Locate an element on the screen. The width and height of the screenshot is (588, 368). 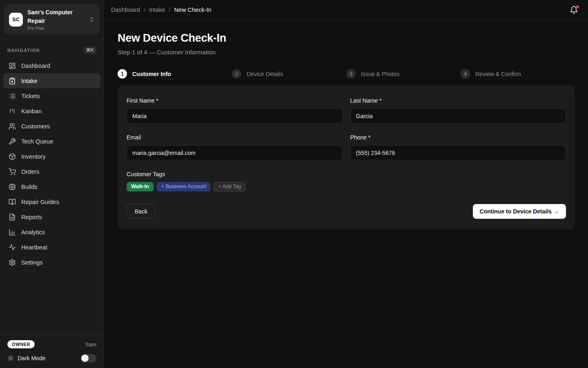
sidebar-item-label: Orders is located at coordinates (30, 172).